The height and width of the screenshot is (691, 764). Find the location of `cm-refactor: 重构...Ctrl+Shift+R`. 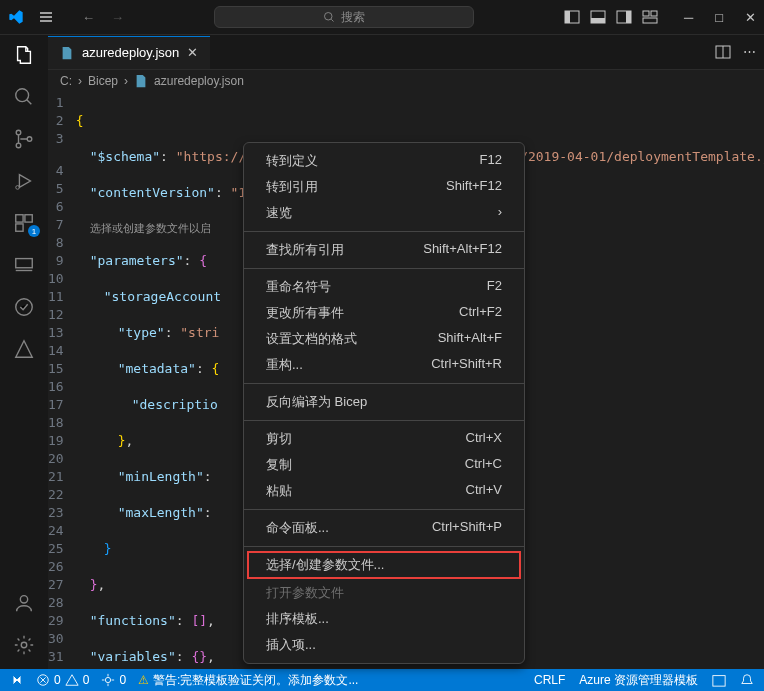

cm-refactor: 重构...Ctrl+Shift+R is located at coordinates (384, 365).